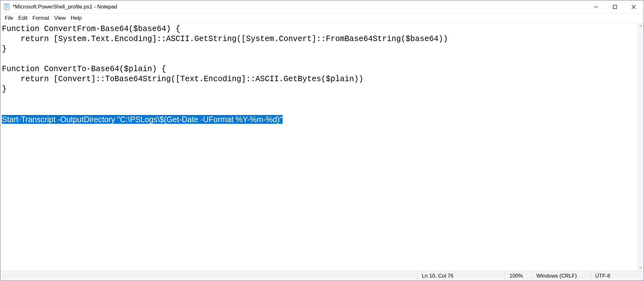 The width and height of the screenshot is (644, 281). I want to click on status-line-ending: Windows (CRLF), so click(561, 276).